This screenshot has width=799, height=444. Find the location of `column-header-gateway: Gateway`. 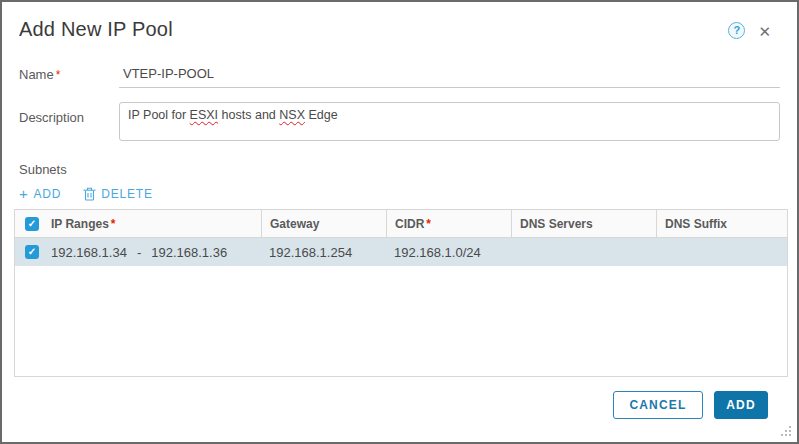

column-header-gateway: Gateway is located at coordinates (324, 224).